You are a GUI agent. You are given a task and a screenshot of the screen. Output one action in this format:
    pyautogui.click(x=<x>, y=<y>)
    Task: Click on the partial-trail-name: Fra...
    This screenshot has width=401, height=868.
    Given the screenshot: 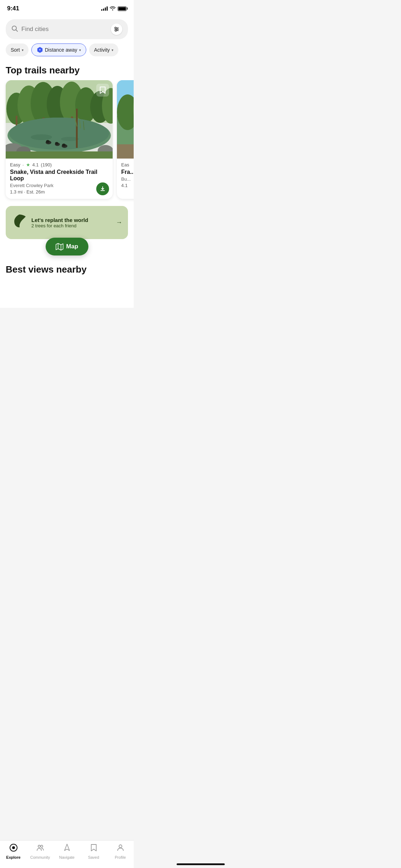 What is the action you would take?
    pyautogui.click(x=128, y=172)
    